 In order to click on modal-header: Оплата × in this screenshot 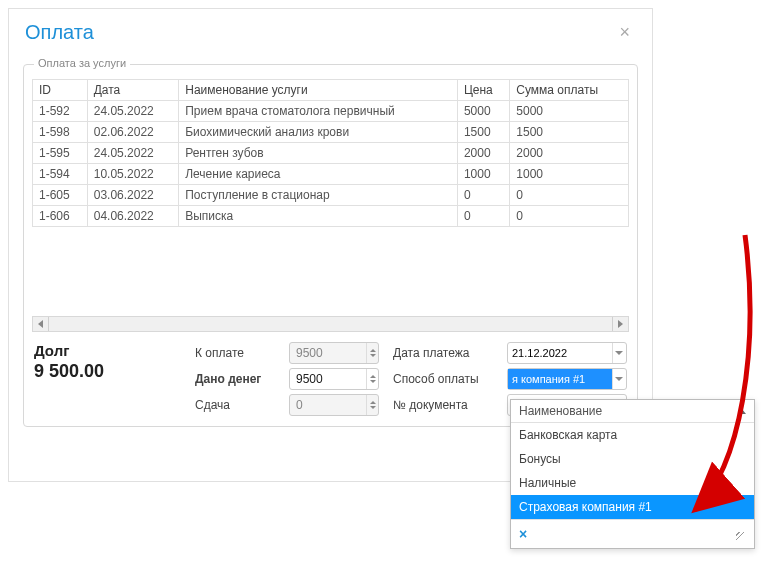, I will do `click(330, 32)`.